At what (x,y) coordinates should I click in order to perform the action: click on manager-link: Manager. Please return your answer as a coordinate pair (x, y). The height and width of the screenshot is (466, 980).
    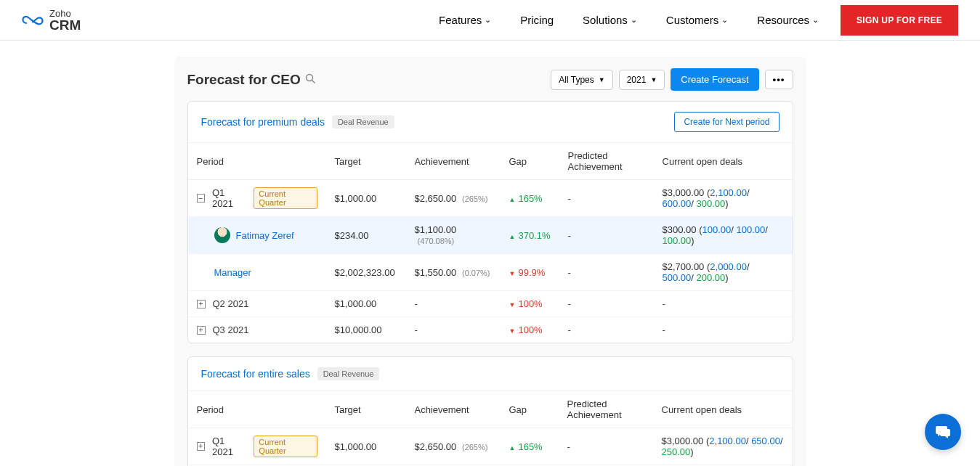
    Looking at the image, I should click on (232, 273).